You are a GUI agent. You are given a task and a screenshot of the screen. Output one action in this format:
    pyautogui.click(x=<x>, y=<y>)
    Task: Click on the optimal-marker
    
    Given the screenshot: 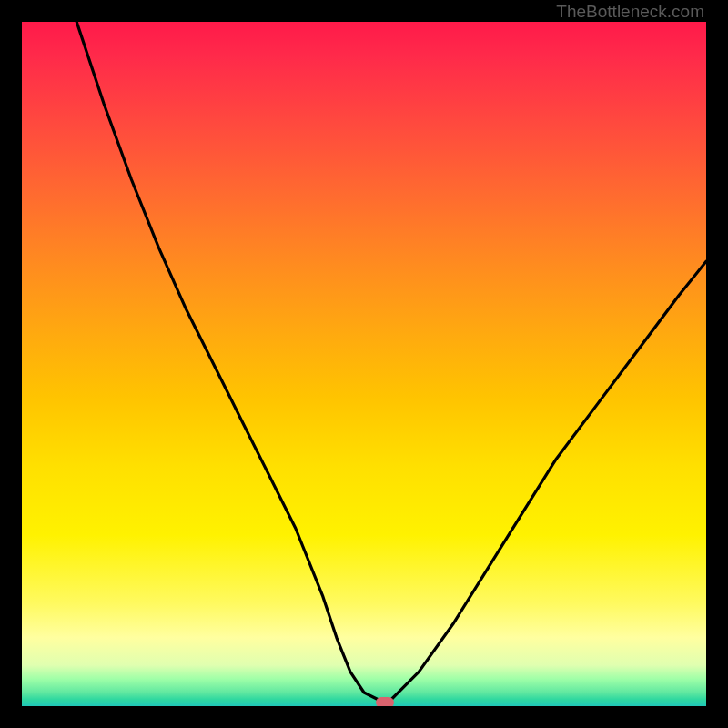 What is the action you would take?
    pyautogui.click(x=385, y=702)
    